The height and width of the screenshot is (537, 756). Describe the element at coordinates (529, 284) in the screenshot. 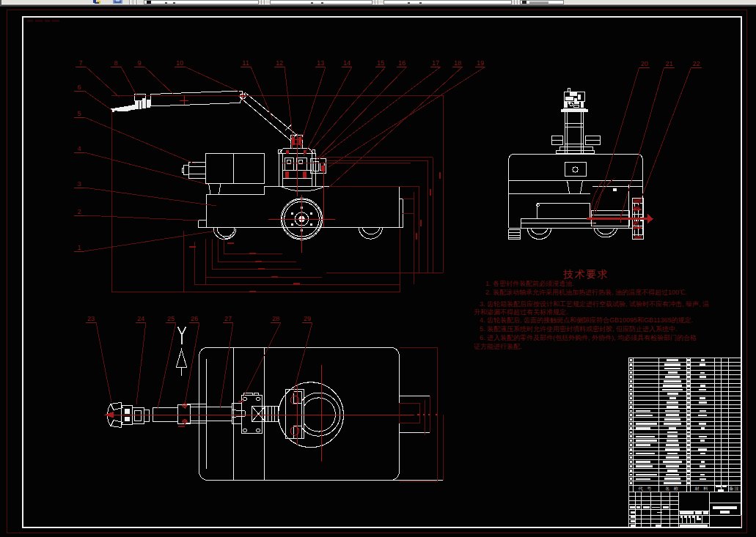

I see `svg-text: 1. 各密封件装配前必须浸透油.` at that location.